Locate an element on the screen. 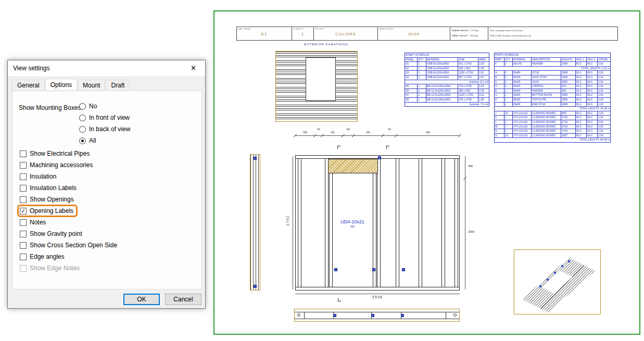 This screenshot has width=644, height=341. left-dimension-line is located at coordinates (293, 223).